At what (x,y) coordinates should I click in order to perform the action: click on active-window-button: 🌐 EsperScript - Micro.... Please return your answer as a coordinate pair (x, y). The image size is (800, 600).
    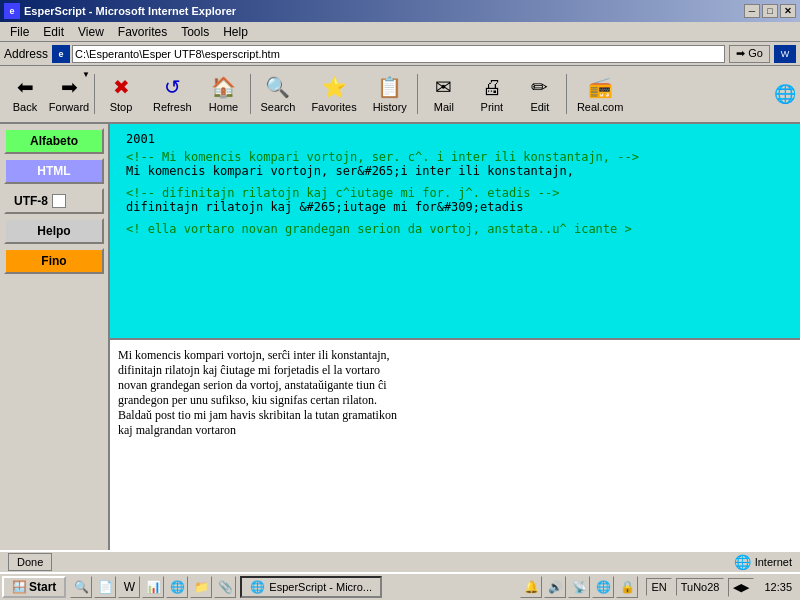
    Looking at the image, I should click on (311, 587).